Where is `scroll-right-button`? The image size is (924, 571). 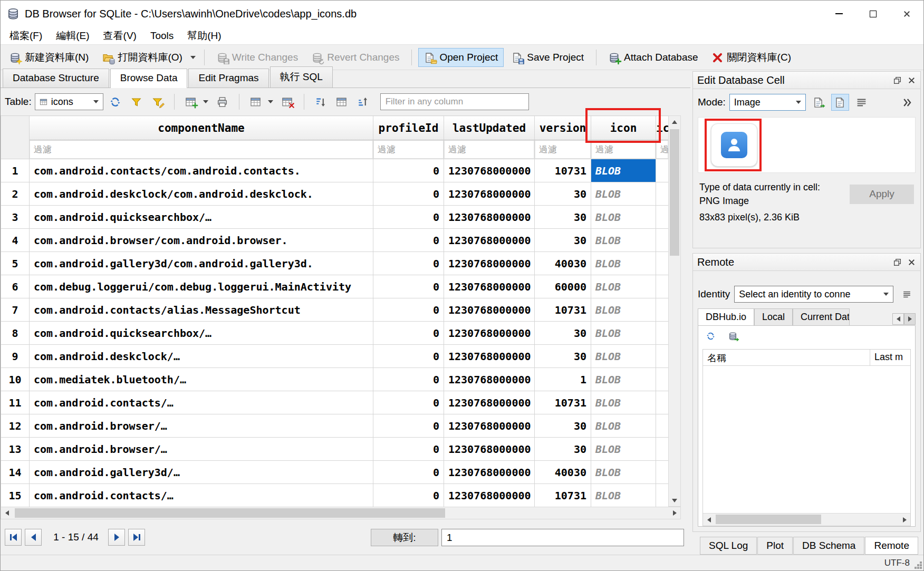
scroll-right-button is located at coordinates (904, 520).